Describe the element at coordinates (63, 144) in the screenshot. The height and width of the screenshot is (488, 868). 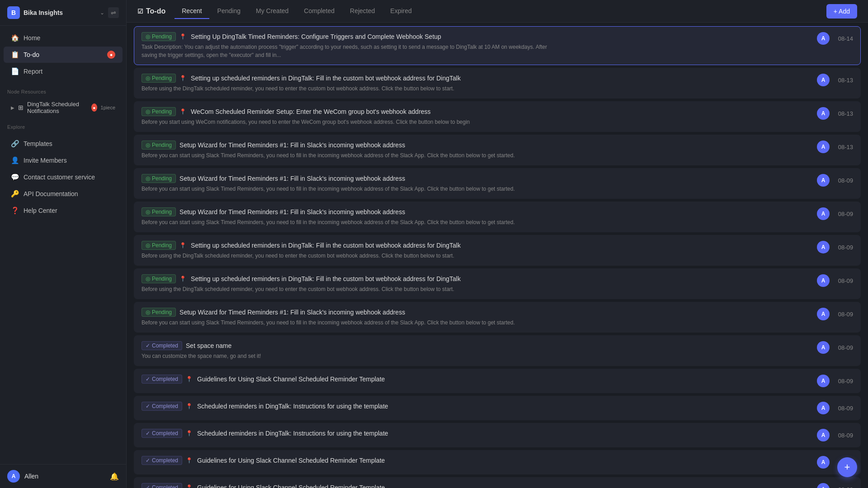
I see `sidebar-item-templates: 🔗 Templates` at that location.